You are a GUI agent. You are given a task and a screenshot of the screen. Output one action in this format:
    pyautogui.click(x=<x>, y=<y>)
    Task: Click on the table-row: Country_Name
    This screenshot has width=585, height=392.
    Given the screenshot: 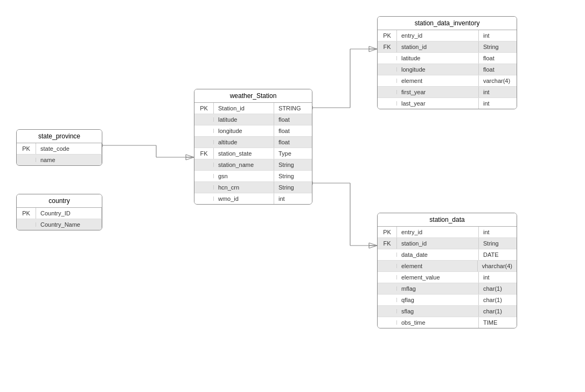 What is the action you would take?
    pyautogui.click(x=59, y=225)
    